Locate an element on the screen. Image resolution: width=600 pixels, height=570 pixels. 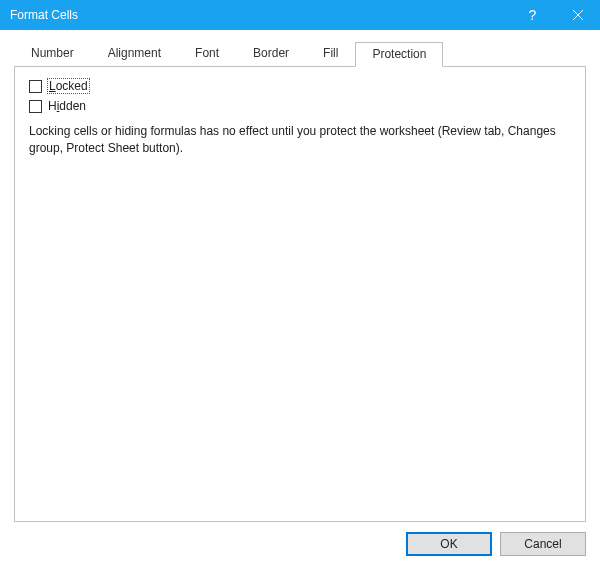
hidden-checkbox-row: Hidden is located at coordinates (300, 106).